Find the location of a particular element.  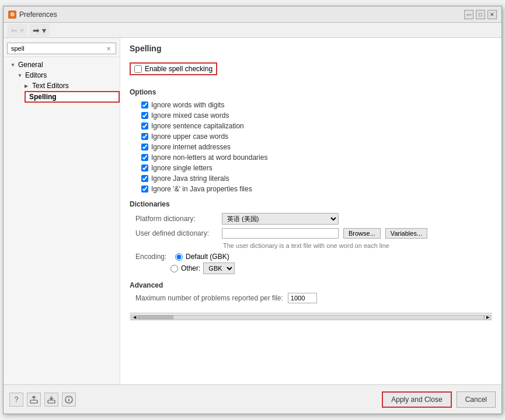

variables-button: Variables... is located at coordinates (406, 233).